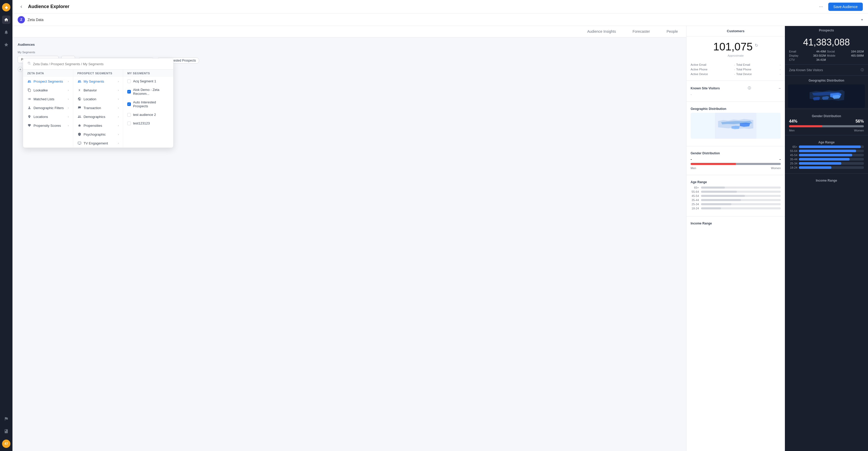 This screenshot has height=451, width=868. Describe the element at coordinates (826, 70) in the screenshot. I see `zeta-known-site-visitors-row: Zeta Known Site Visitors ⓘ` at that location.